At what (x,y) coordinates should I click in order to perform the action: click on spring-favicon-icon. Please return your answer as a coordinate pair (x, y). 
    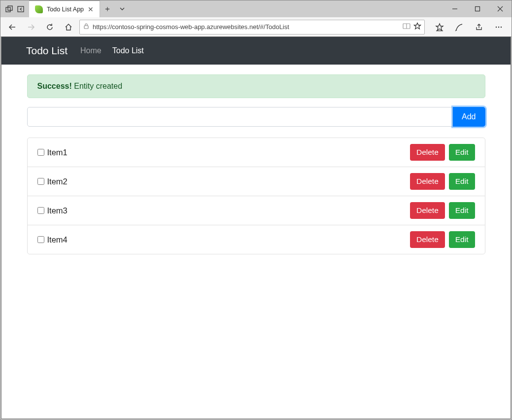
    Looking at the image, I should click on (39, 9).